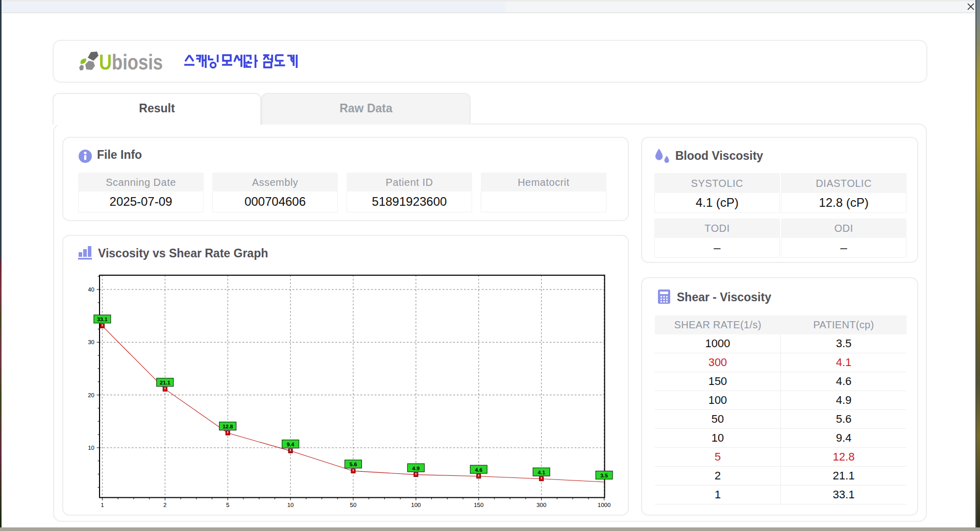 This screenshot has height=531, width=980. Describe the element at coordinates (228, 427) in the screenshot. I see `svg-text: 12.8` at that location.